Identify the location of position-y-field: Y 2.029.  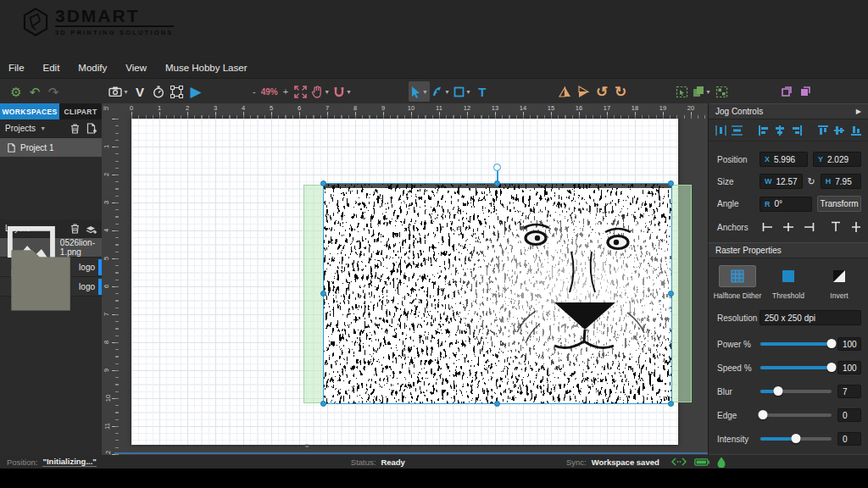
(837, 159).